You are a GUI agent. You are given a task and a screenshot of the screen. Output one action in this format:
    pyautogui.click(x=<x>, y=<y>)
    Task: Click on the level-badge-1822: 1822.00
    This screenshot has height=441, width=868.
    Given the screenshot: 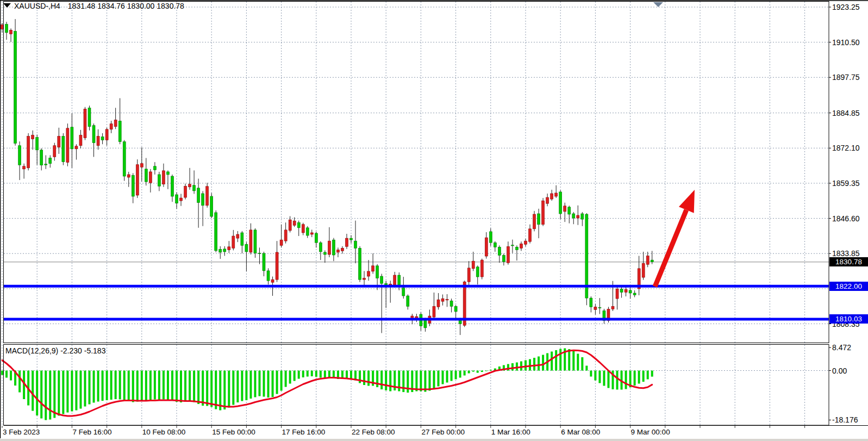 What is the action you would take?
    pyautogui.click(x=849, y=286)
    